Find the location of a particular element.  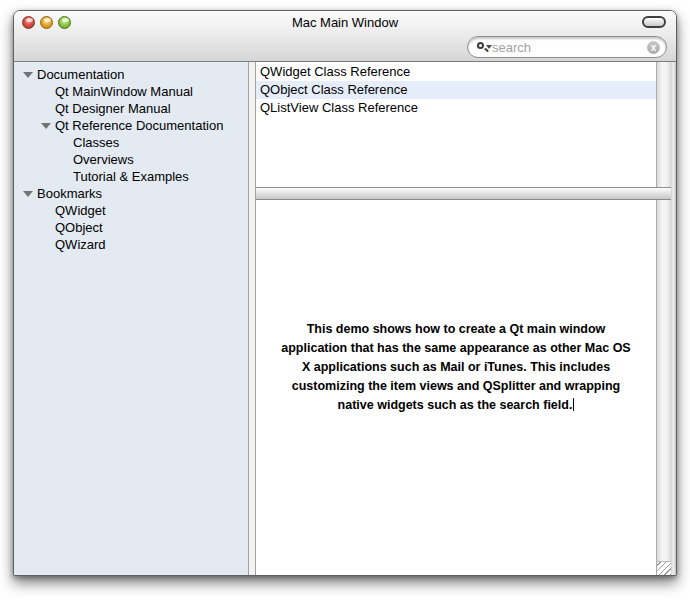

tree-item: Qt Reference Documentation is located at coordinates (131, 126).